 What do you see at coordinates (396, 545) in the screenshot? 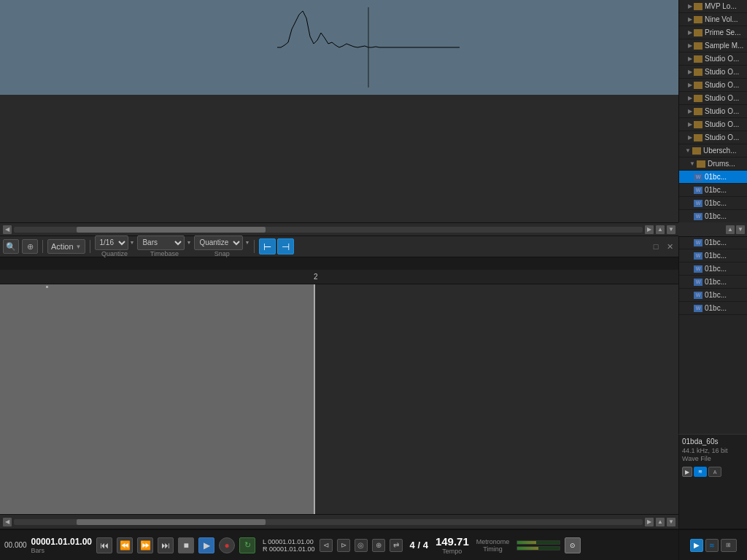
I see `sync-icon: ⇄` at bounding box center [396, 545].